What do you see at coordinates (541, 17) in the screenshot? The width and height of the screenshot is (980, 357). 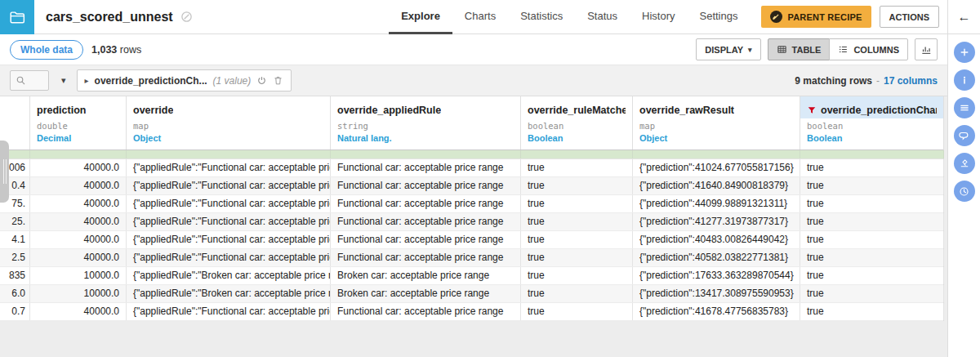 I see `tab-statistics: Statistics` at bounding box center [541, 17].